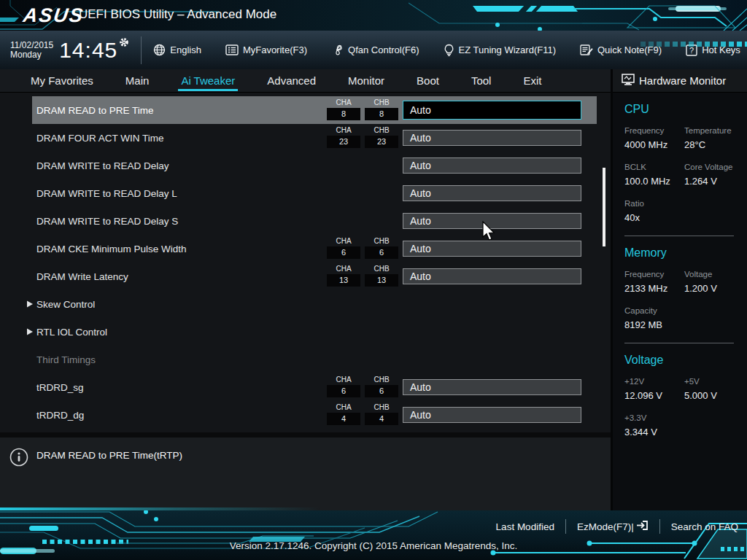 The height and width of the screenshot is (560, 747). What do you see at coordinates (686, 163) in the screenshot?
I see `hw-section-cpu: CPUFrequency4000 MHzTemperature28°CBCLK1…` at bounding box center [686, 163].